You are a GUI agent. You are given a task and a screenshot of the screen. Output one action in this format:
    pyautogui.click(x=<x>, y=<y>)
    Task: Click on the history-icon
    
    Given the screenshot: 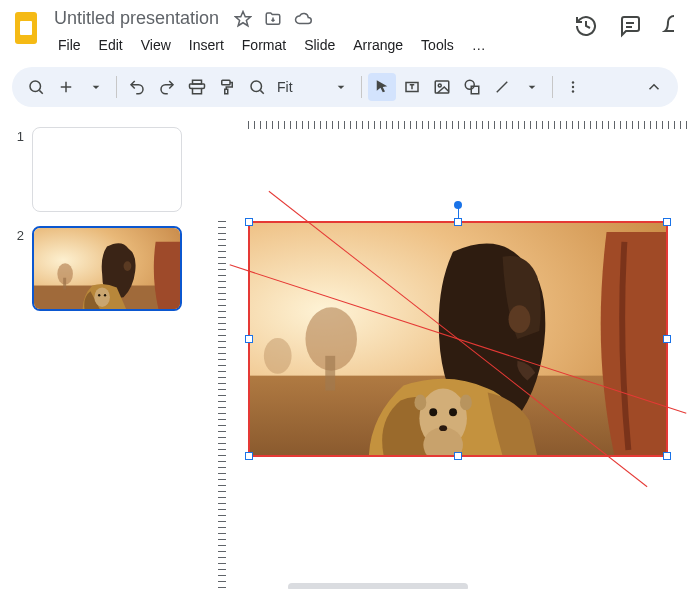 What is the action you would take?
    pyautogui.click(x=586, y=26)
    